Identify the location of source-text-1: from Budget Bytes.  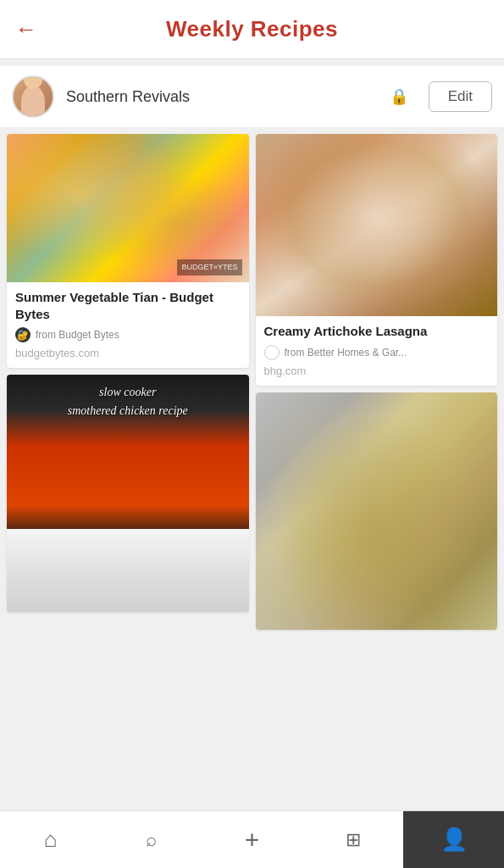
(78, 335).